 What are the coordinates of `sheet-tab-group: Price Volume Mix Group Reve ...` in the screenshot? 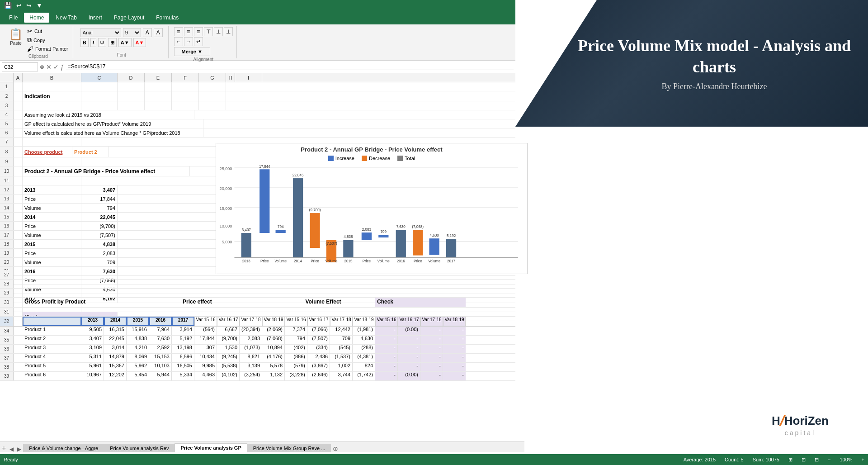 It's located at (289, 448).